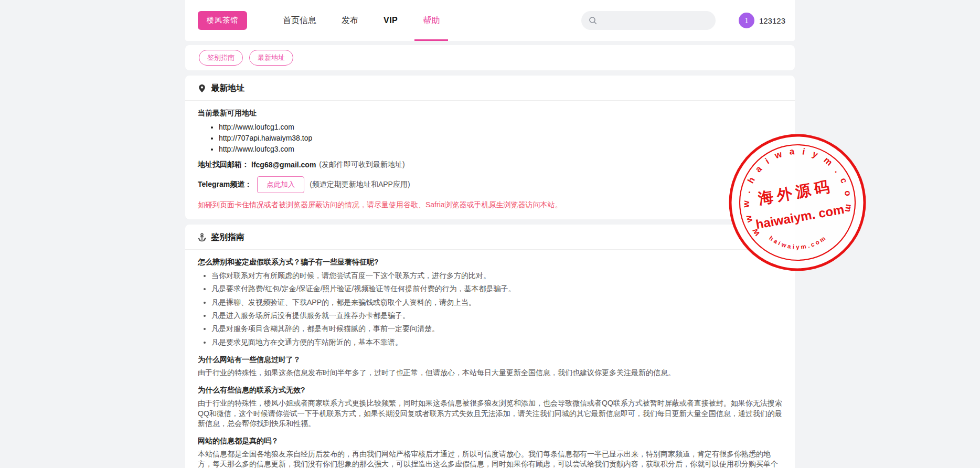 The width and height of the screenshot is (980, 468). Describe the element at coordinates (360, 185) in the screenshot. I see `telegram-note: (频道定期更新地址和APP应用)` at that location.